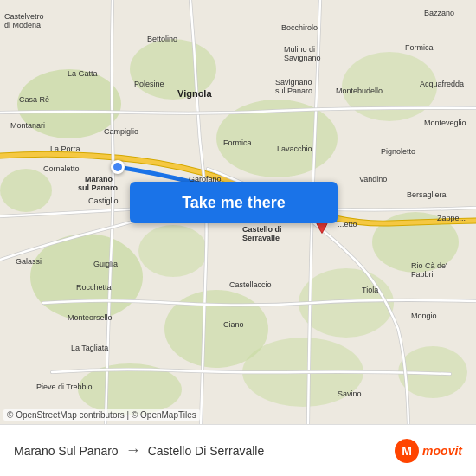  What do you see at coordinates (294, 149) in the screenshot?
I see `svg-text: Lavacchio` at bounding box center [294, 149].